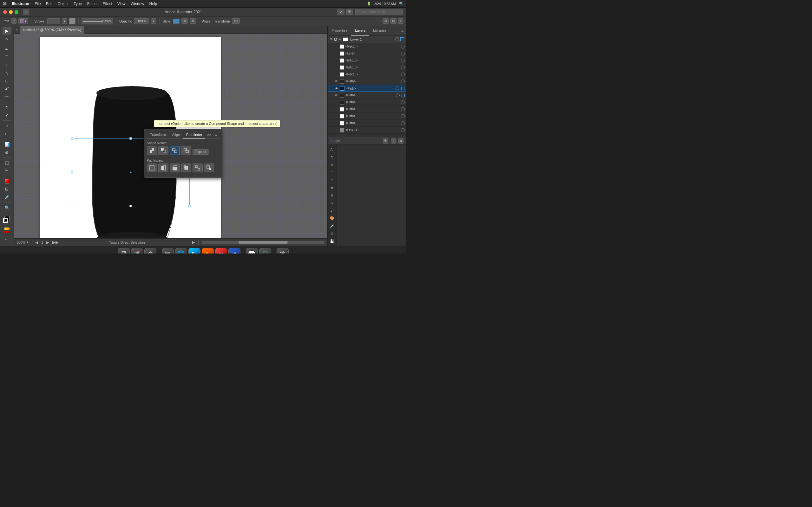 The height and width of the screenshot is (507, 812). What do you see at coordinates (208, 251) in the screenshot?
I see `dock-illustrator: Ai` at bounding box center [208, 251].